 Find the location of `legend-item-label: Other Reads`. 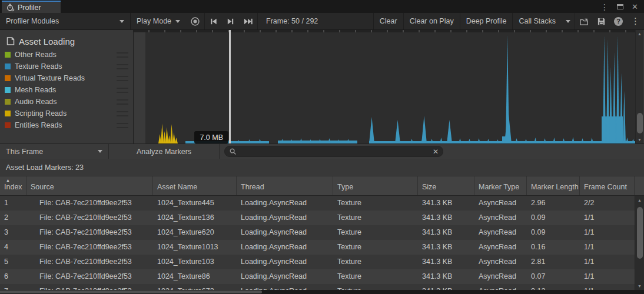

legend-item-label: Other Reads is located at coordinates (64, 55).